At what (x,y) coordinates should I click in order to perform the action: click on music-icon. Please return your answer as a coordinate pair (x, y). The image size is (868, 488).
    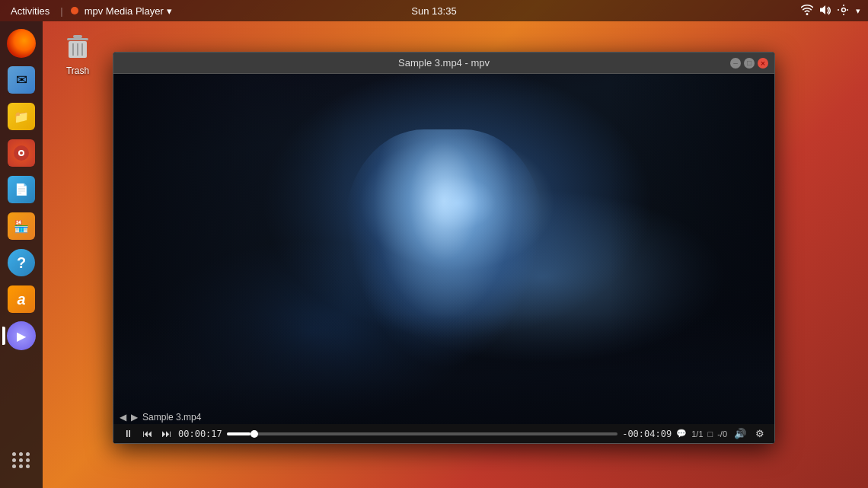
    Looking at the image, I should click on (21, 153).